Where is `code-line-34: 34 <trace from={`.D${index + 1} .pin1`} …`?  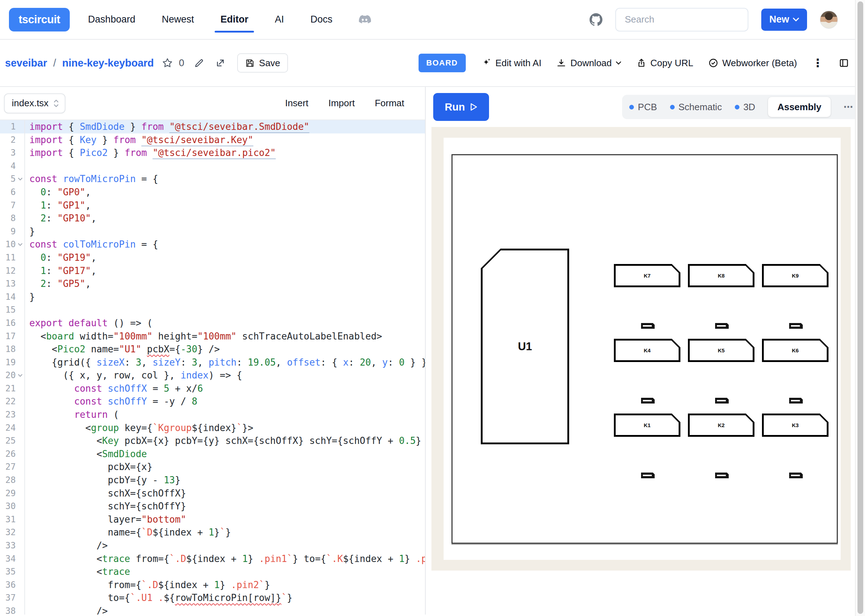 code-line-34: 34 <trace from={`.D${index + 1} .pin1`} … is located at coordinates (212, 559).